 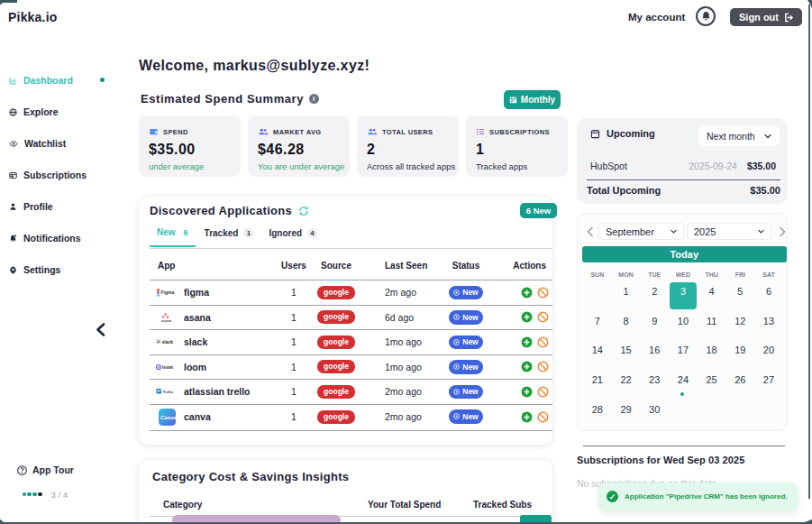 What do you see at coordinates (167, 319) in the screenshot?
I see `svg-text: asana` at bounding box center [167, 319].